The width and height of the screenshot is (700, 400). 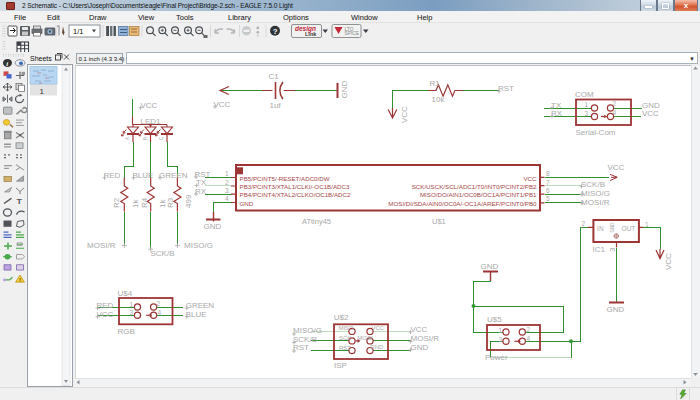 I want to click on svg-text: GREEN, so click(x=174, y=176).